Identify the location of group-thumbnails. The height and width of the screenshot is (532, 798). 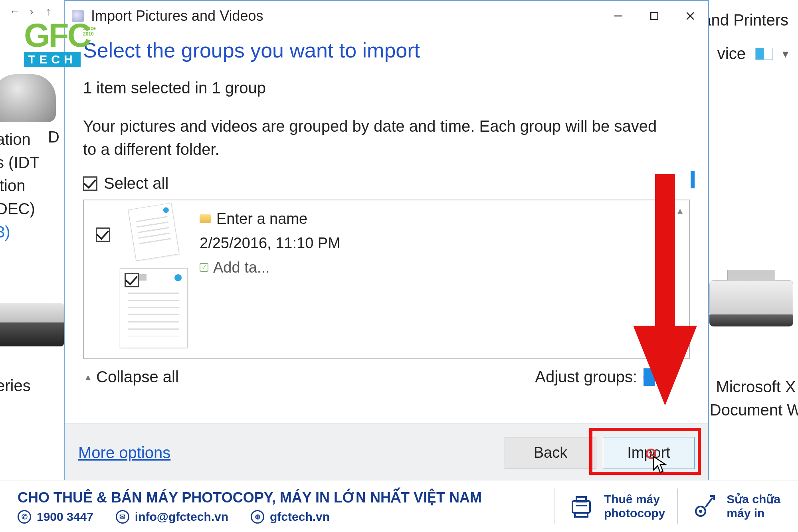
(139, 242).